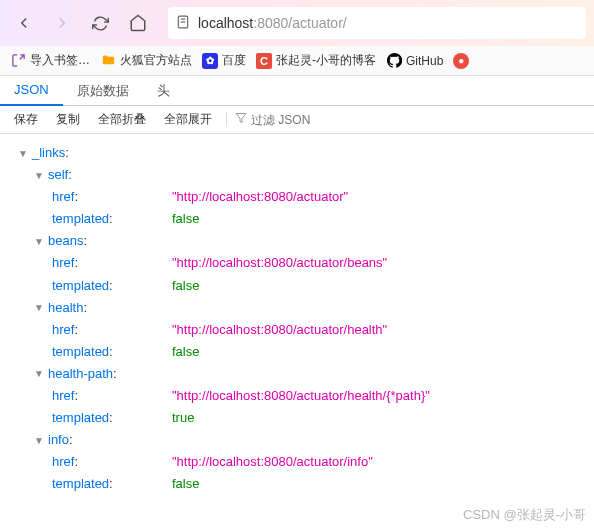 The height and width of the screenshot is (530, 594). Describe the element at coordinates (297, 153) in the screenshot. I see `json-node: ▼ _links:` at that location.